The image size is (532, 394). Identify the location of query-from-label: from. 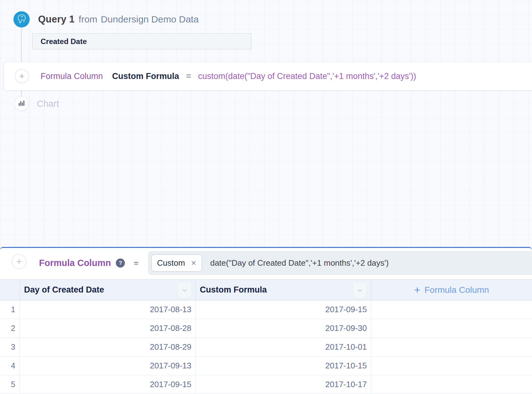
(88, 19).